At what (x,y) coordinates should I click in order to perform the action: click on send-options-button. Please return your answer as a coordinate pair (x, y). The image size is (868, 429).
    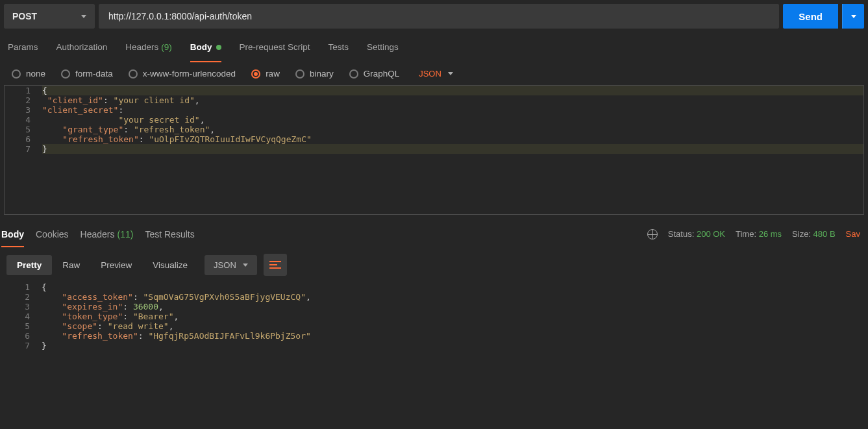
    Looking at the image, I should click on (853, 16).